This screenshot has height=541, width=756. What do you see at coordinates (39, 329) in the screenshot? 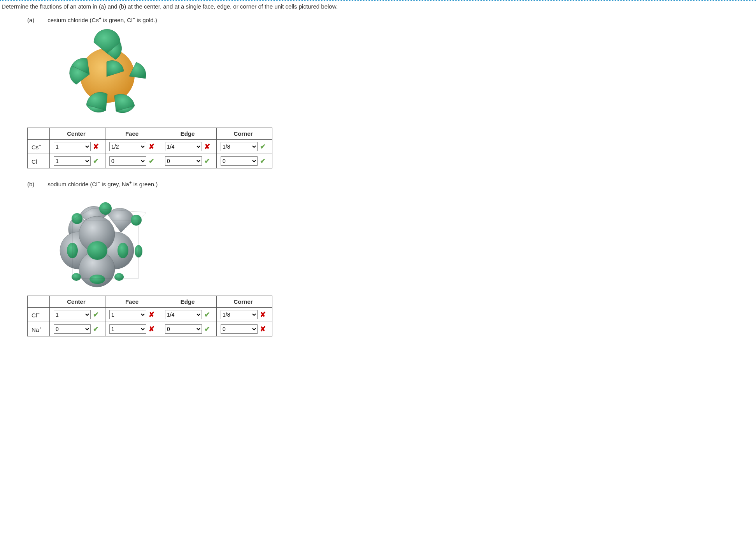
I see `row-ion-label: Na+` at bounding box center [39, 329].